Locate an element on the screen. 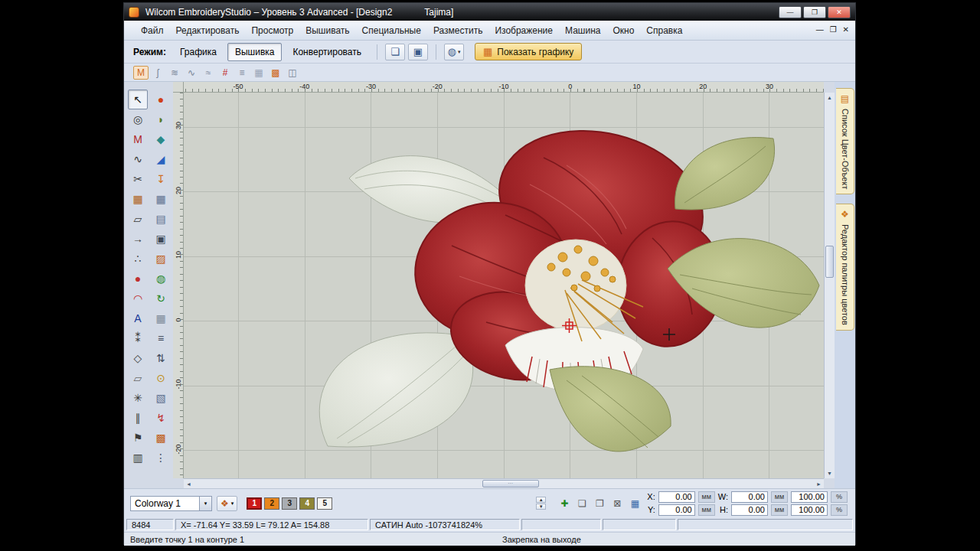 This screenshot has height=551, width=980. w-field: 0.00 is located at coordinates (750, 497).